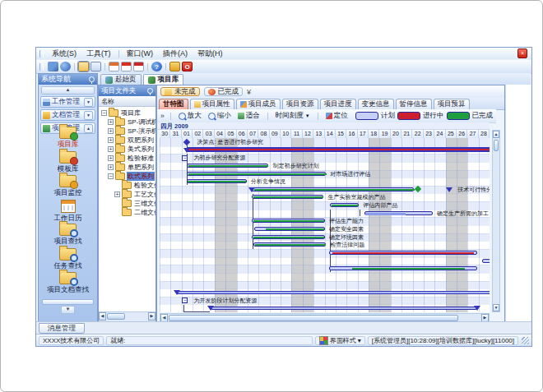 Image resolution: width=543 pixels, height=392 pixels. I want to click on toolbar-overflow-chevron: », so click(163, 116).